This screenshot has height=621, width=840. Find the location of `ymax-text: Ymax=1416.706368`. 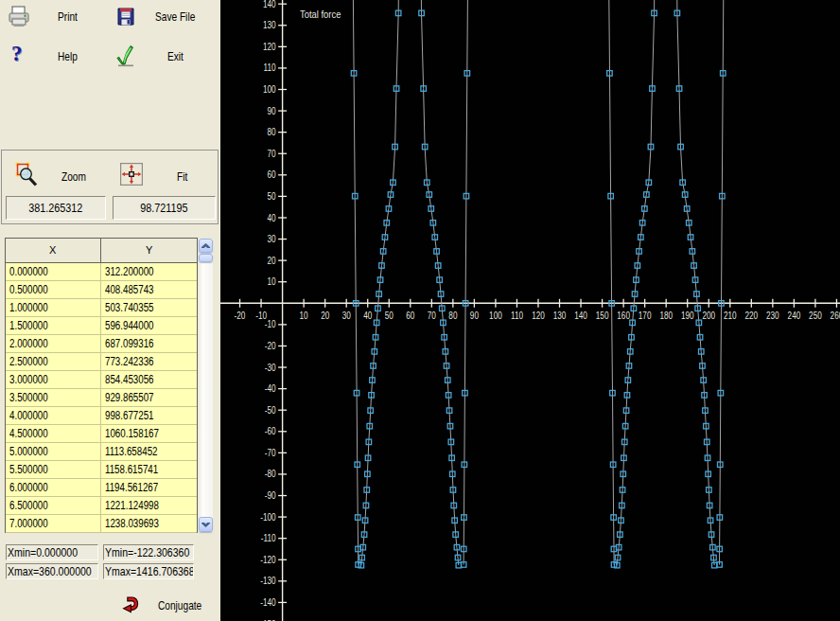

ymax-text: Ymax=1416.706368 is located at coordinates (149, 572).